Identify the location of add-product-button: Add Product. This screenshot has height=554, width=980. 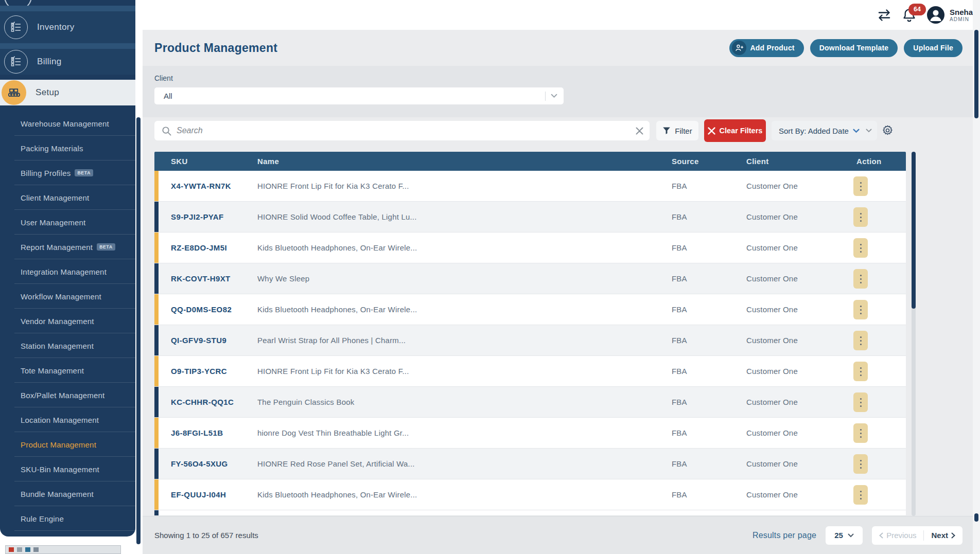
(767, 48).